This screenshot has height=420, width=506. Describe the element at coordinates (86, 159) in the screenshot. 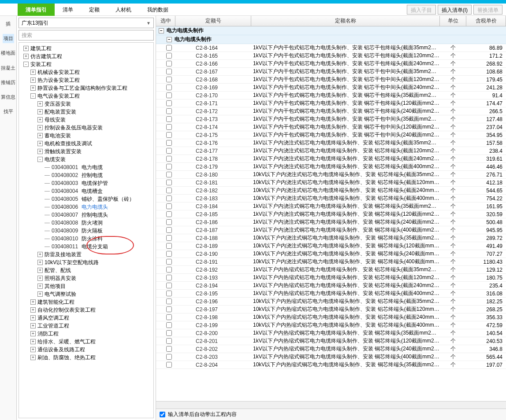

I see `tree-node: -电缆安装` at that location.